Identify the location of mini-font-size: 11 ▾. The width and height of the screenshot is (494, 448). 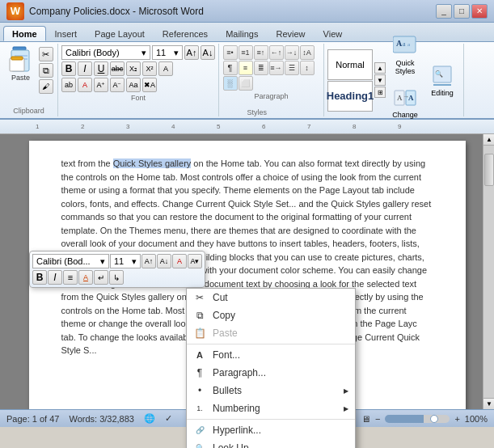
(125, 261).